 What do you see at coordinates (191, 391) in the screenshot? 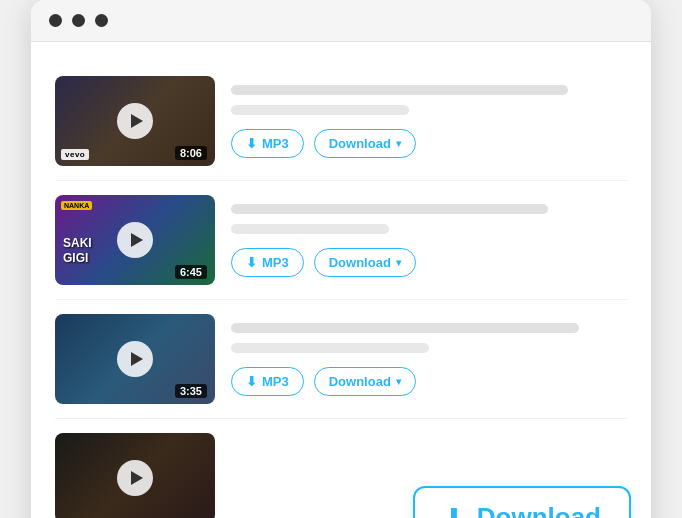
I see `duration-3: 3:35` at bounding box center [191, 391].